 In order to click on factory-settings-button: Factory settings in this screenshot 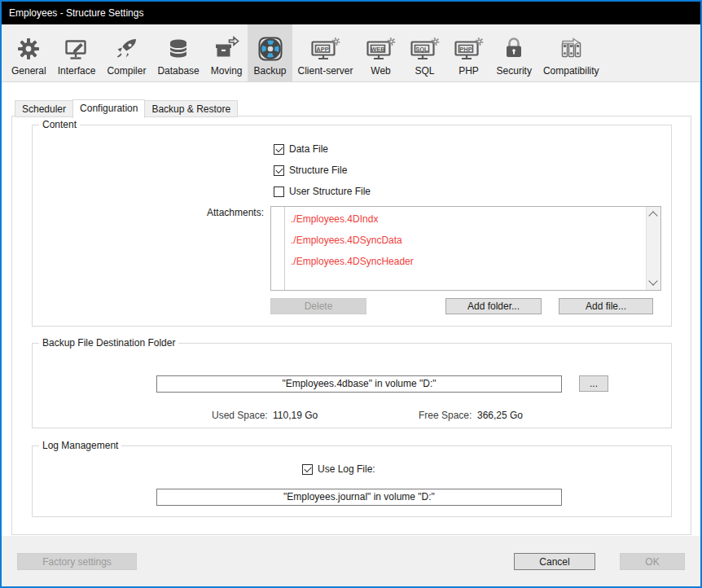, I will do `click(77, 562)`.